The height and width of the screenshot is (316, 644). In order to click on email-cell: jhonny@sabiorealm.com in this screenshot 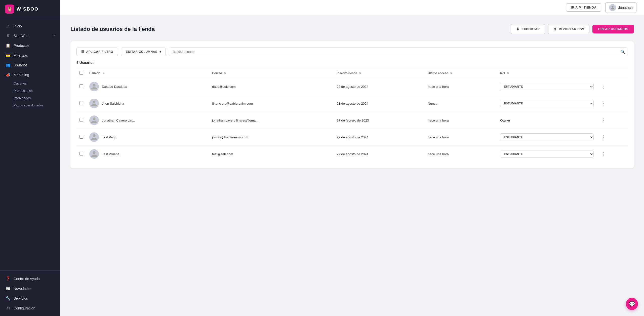, I will do `click(271, 137)`.